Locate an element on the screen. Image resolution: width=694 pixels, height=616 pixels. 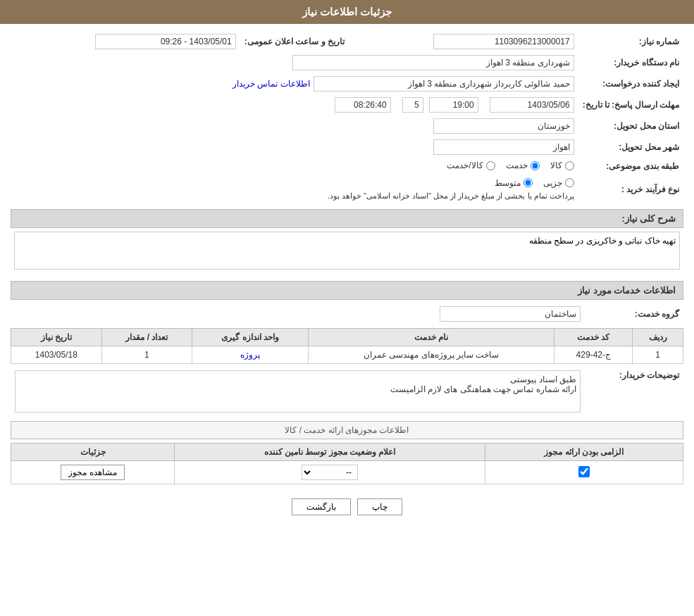
noe-motavas: متوسط is located at coordinates (514, 183).